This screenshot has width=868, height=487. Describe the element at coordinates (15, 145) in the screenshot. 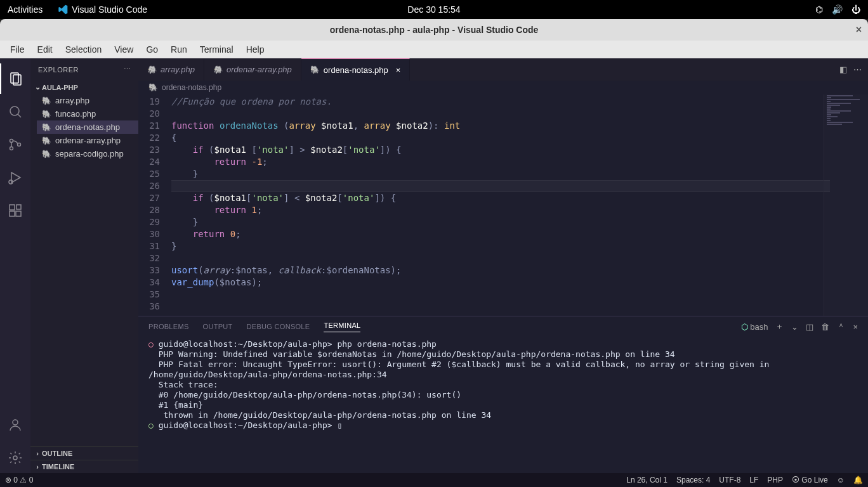

I see `source-control-icon` at that location.